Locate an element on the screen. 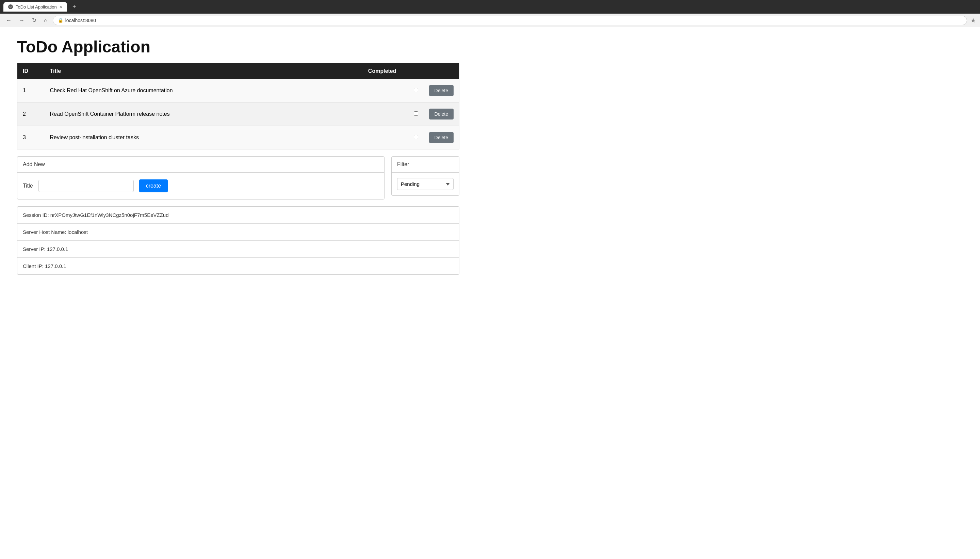  row-title: Review post-installation cluster tasks is located at coordinates (203, 137).